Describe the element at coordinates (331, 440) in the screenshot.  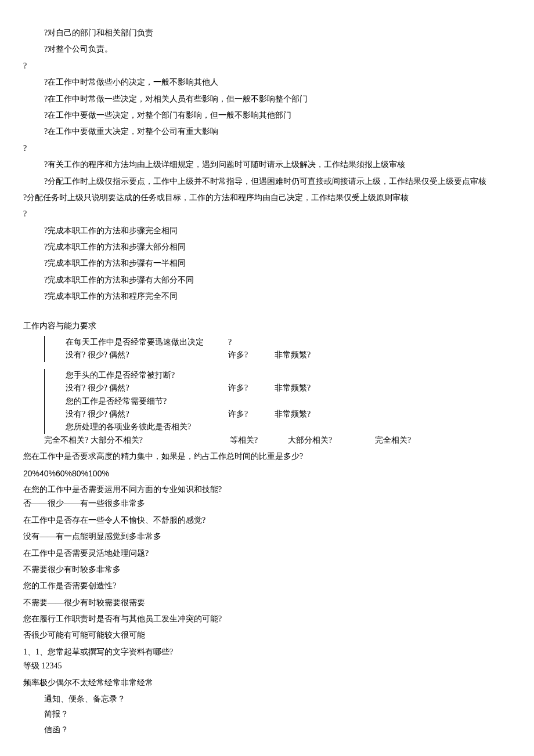
I see `table-cell: 大部分相关?` at that location.